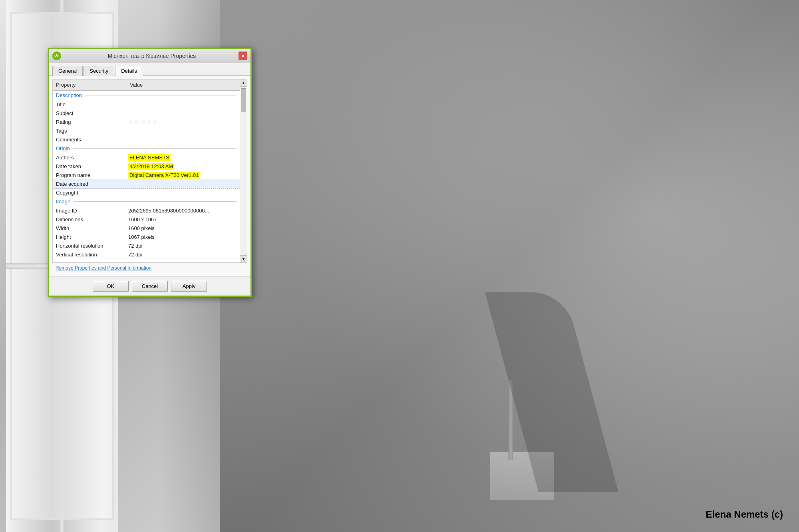  Describe the element at coordinates (150, 286) in the screenshot. I see `cancel-button: Cancel` at that location.